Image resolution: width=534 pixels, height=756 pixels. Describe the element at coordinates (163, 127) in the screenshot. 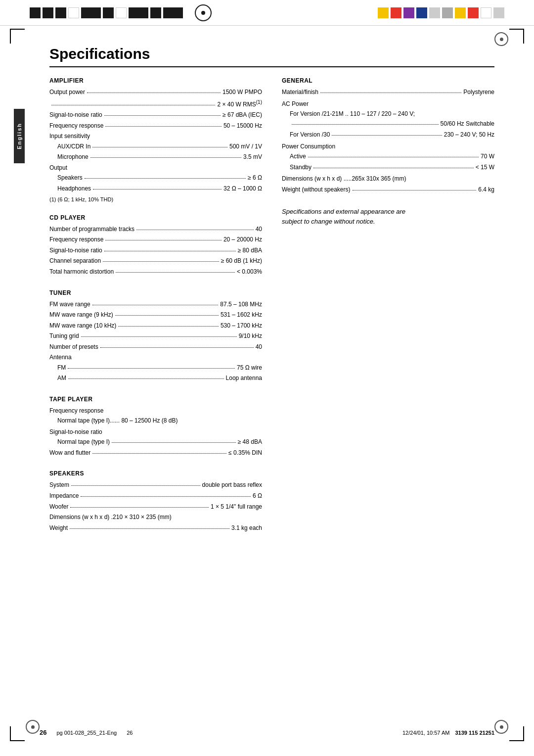

I see `amp-dots-freq` at that location.